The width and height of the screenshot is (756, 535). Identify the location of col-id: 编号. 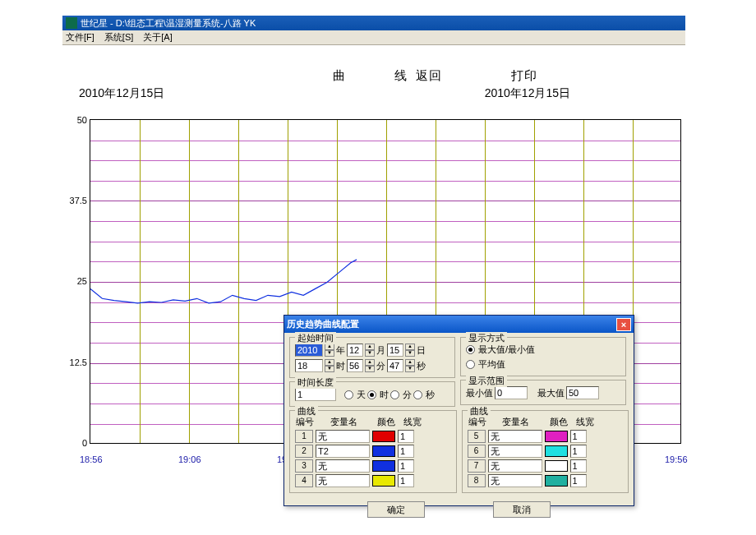
(305, 422).